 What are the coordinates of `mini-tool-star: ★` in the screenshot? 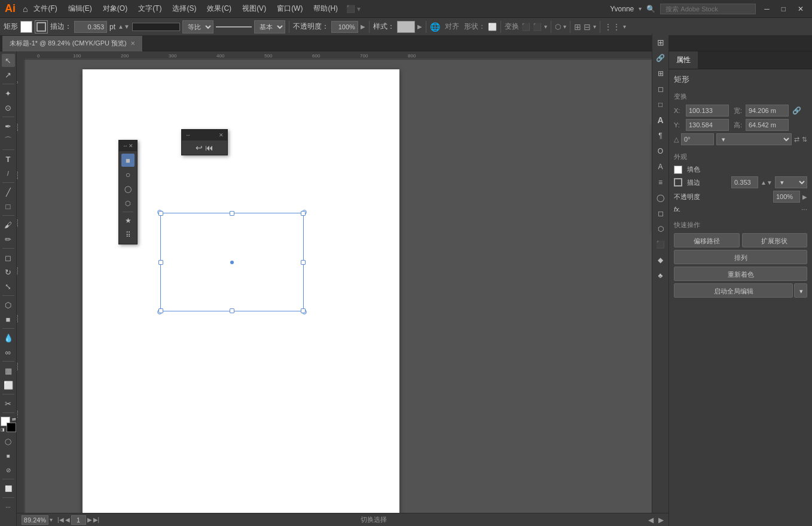 It's located at (128, 221).